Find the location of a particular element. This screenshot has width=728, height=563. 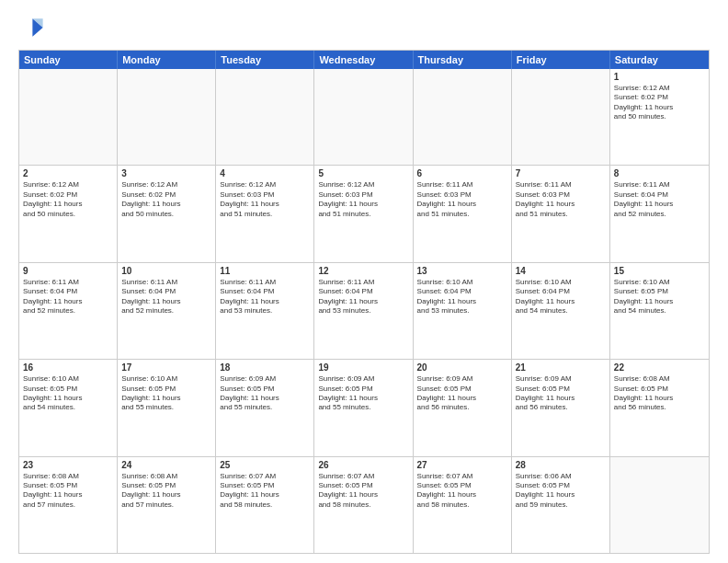

day-cell-22: 22Sunrise: 6:08 AM Sunset: 6:05 PM Dayli… is located at coordinates (660, 408).